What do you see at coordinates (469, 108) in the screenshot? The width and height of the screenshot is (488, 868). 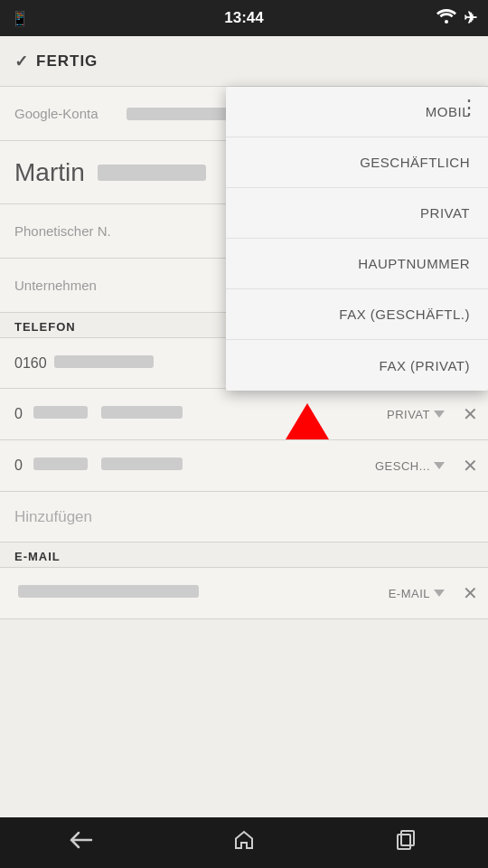 I see `kebab-icon: ⋮` at bounding box center [469, 108].